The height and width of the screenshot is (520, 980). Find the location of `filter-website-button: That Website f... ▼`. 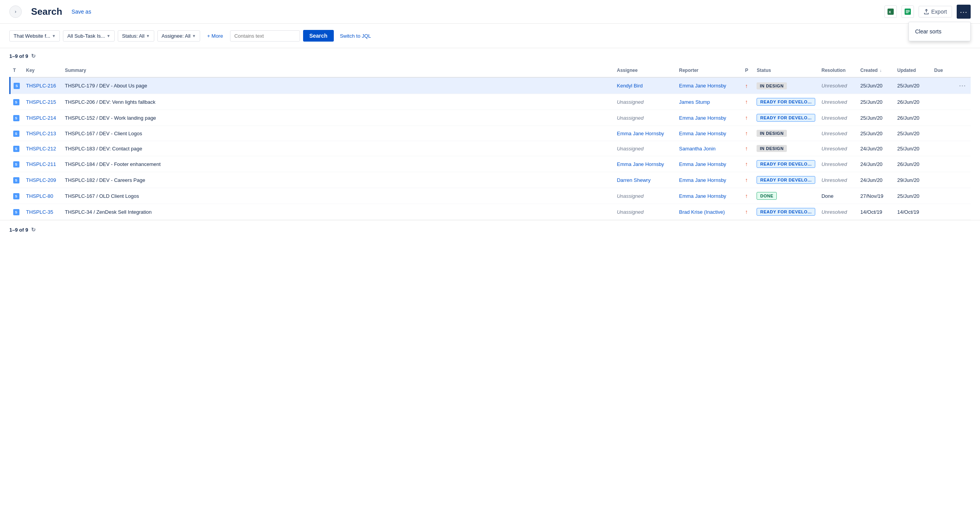

filter-website-button: That Website f... ▼ is located at coordinates (35, 36).